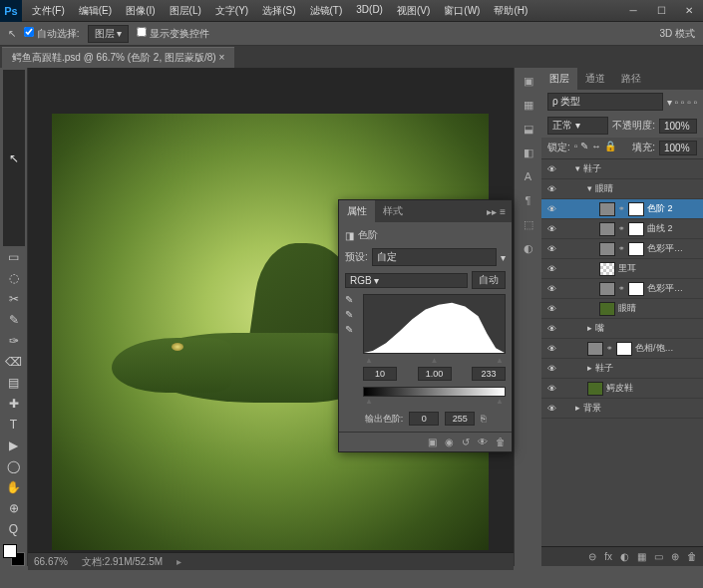 The width and height of the screenshot is (703, 588). What do you see at coordinates (622, 389) in the screenshot?
I see `layer-row: 👁鳄皮鞋` at bounding box center [622, 389].